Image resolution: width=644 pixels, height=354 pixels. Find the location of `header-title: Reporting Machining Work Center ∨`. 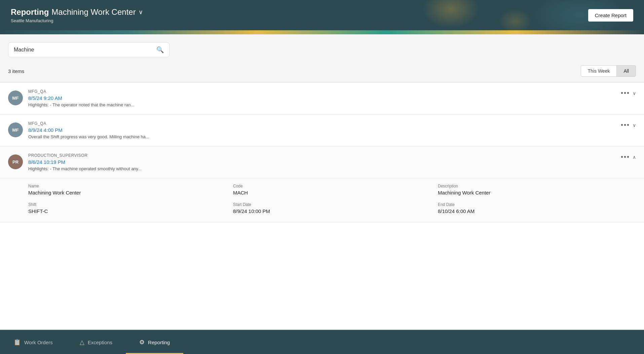

header-title: Reporting Machining Work Center ∨ is located at coordinates (77, 12).